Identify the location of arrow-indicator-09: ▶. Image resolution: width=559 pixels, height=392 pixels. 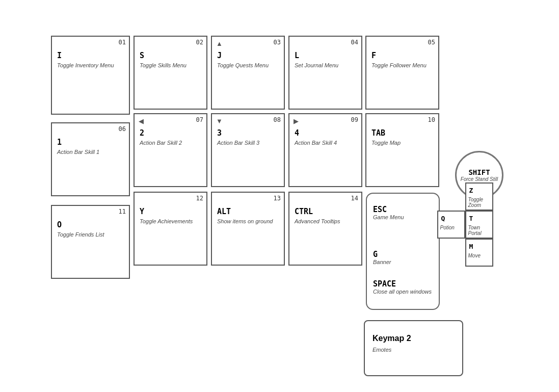
(296, 121).